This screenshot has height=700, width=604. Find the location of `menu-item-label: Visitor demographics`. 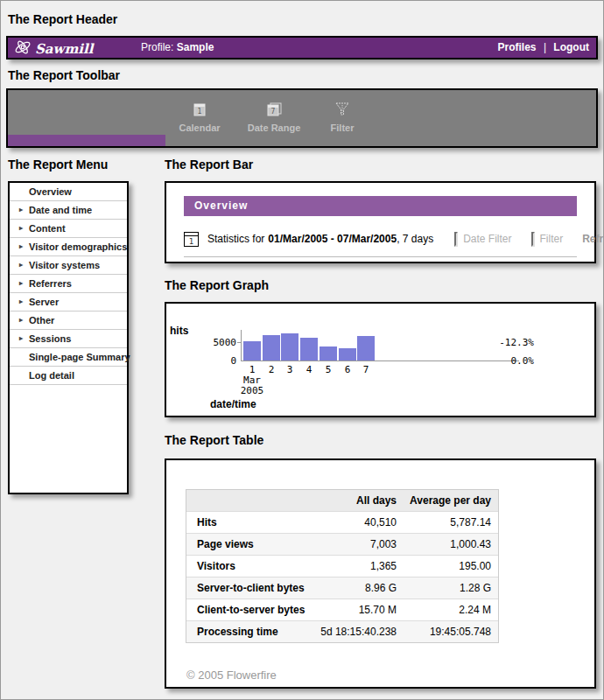

menu-item-label: Visitor demographics is located at coordinates (78, 247).